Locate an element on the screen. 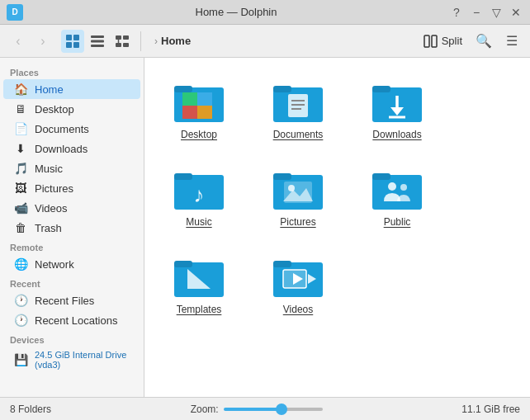  desktop-folder-icon is located at coordinates (199, 101).